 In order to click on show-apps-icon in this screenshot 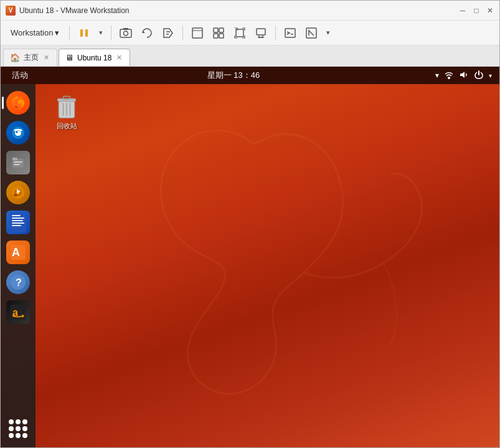, I will do `click(18, 429)`.